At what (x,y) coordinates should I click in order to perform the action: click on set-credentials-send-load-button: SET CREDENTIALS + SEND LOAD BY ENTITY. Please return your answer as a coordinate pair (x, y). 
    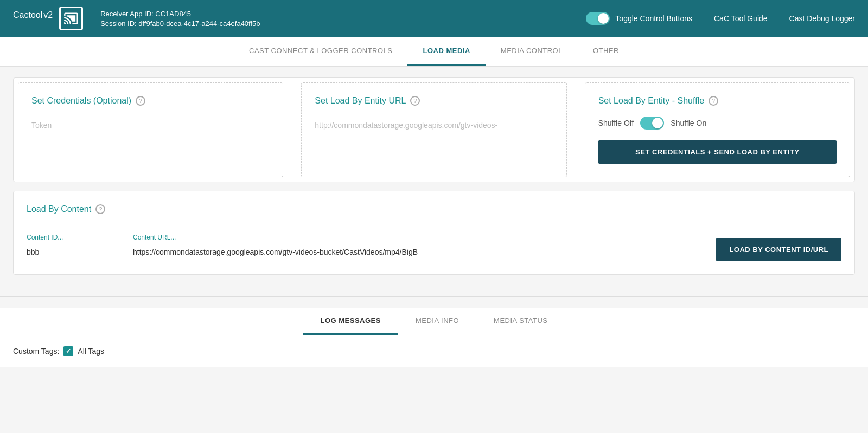
    Looking at the image, I should click on (717, 152).